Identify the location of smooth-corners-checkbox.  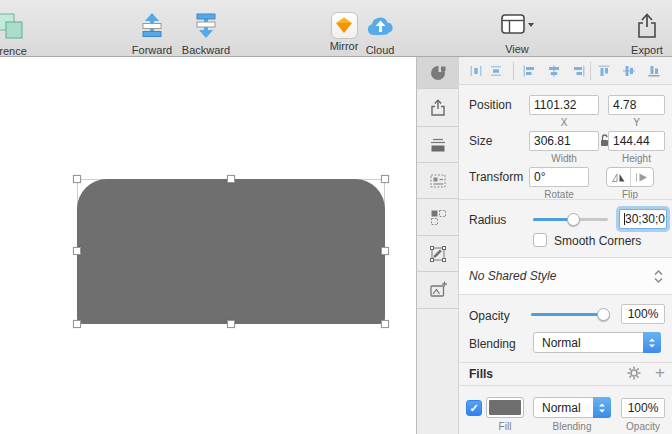
(540, 240).